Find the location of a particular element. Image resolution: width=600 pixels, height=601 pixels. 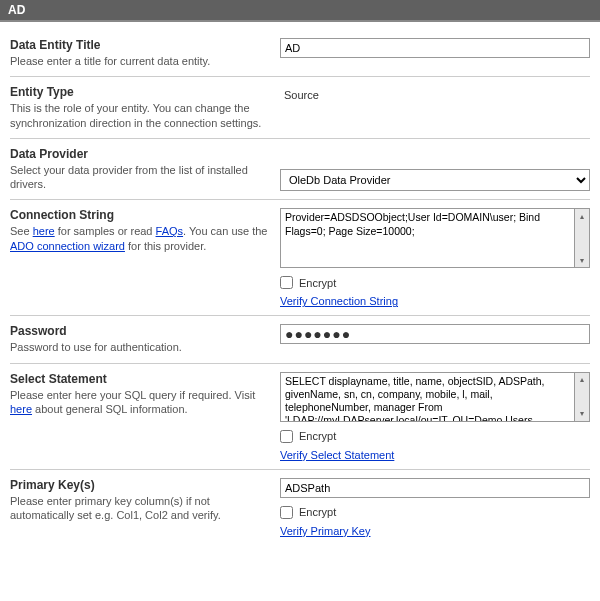

label-encrypt-primary: Encrypt is located at coordinates (318, 512).